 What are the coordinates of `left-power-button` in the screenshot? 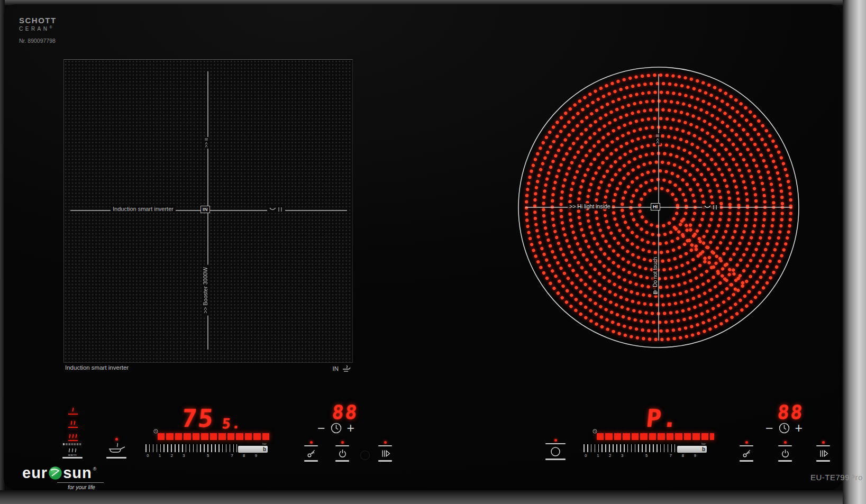 It's located at (342, 452).